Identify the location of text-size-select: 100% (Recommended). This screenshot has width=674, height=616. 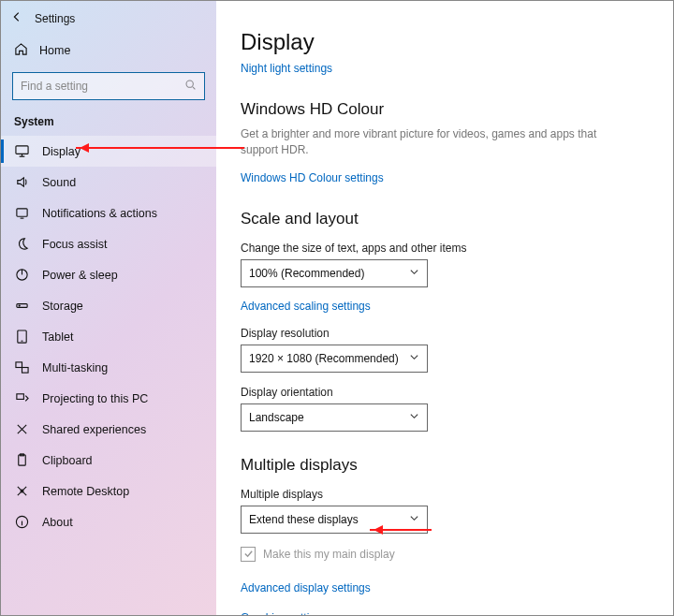
(334, 273).